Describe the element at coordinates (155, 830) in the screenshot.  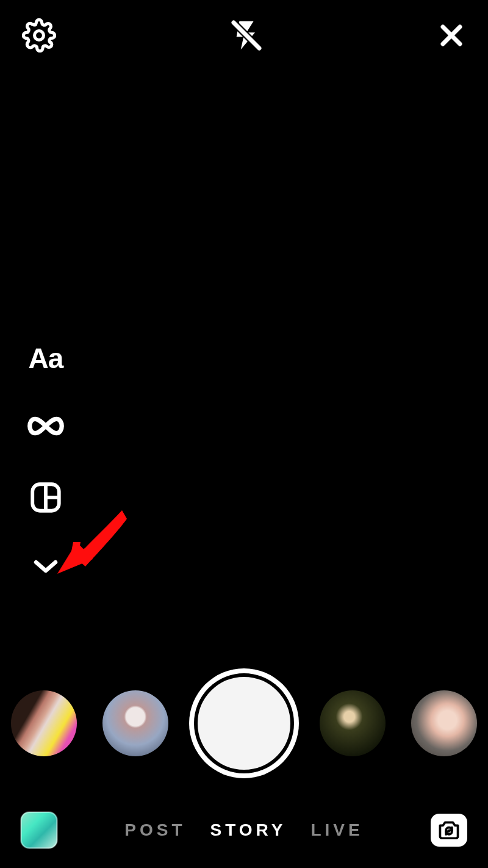
I see `tab-post: POST` at that location.